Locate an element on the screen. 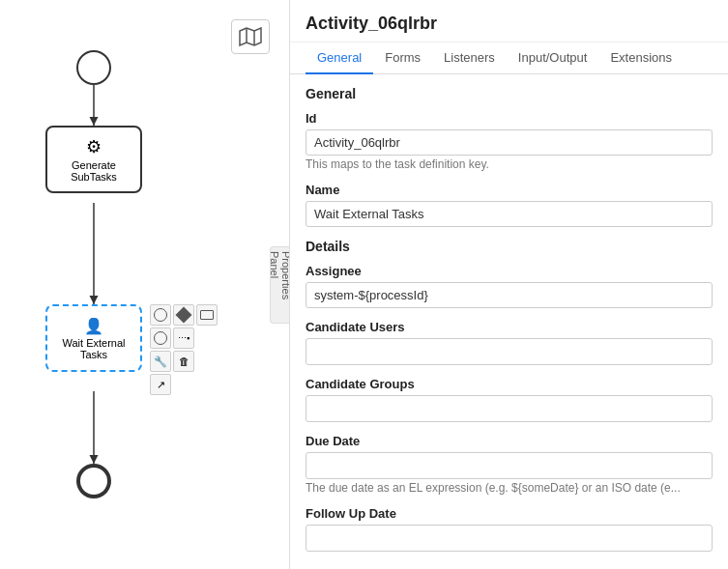  start-event is located at coordinates (94, 68).